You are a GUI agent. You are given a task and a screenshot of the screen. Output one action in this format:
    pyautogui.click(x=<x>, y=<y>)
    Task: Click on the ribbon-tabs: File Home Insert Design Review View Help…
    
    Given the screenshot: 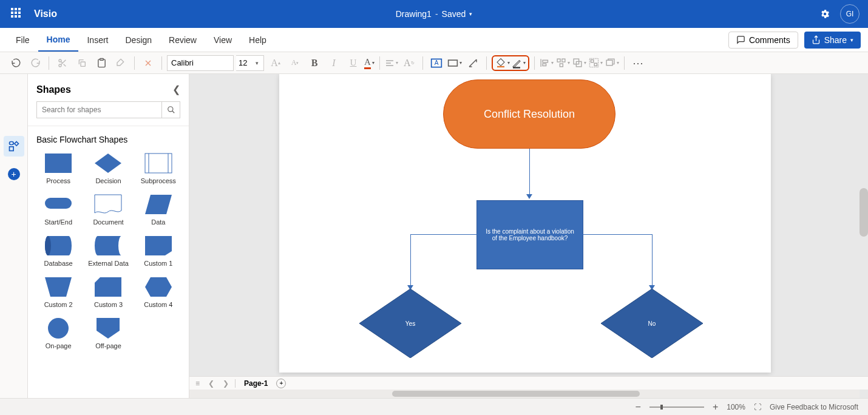 What is the action you would take?
    pyautogui.click(x=434, y=40)
    